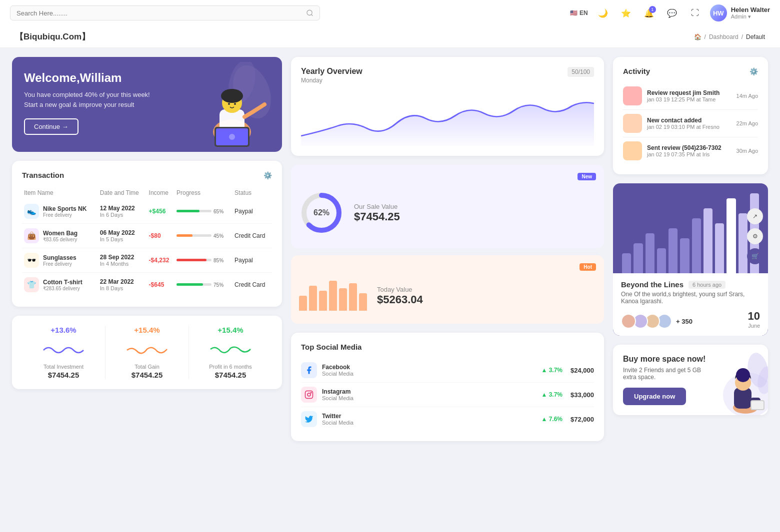  Describe the element at coordinates (64, 353) in the screenshot. I see `stat-block: +13.6% Total Investment $7454.25` at that location.